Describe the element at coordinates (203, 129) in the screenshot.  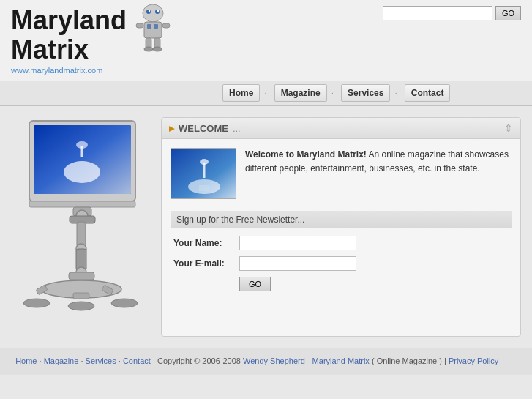
I see `content-title: WELCOME` at that location.